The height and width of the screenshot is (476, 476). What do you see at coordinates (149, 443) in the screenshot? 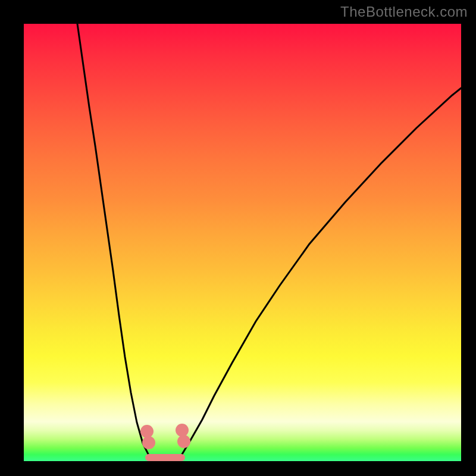
I see `left-marker-bottom-icon` at bounding box center [149, 443].